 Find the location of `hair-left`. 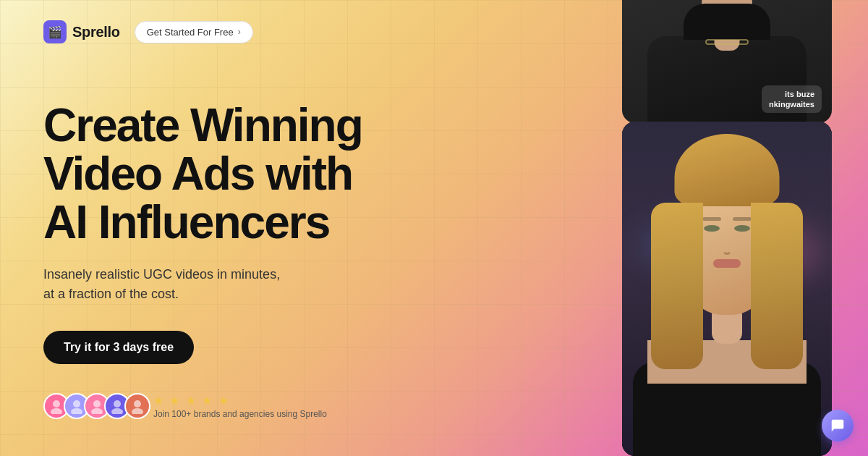

hair-left is located at coordinates (677, 286).